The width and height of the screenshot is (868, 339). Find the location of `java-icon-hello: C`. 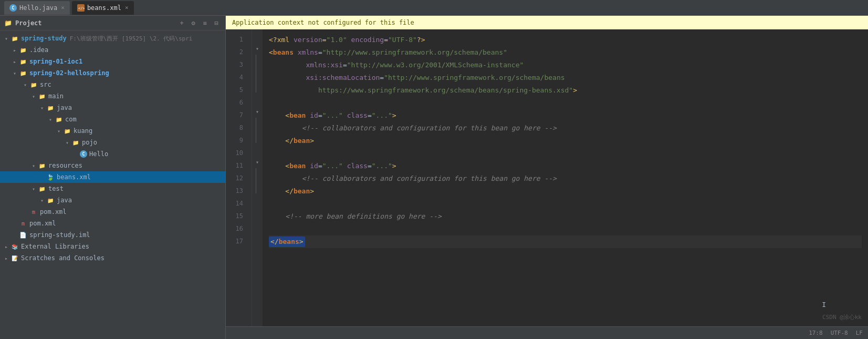

java-icon-hello: C is located at coordinates (83, 154).